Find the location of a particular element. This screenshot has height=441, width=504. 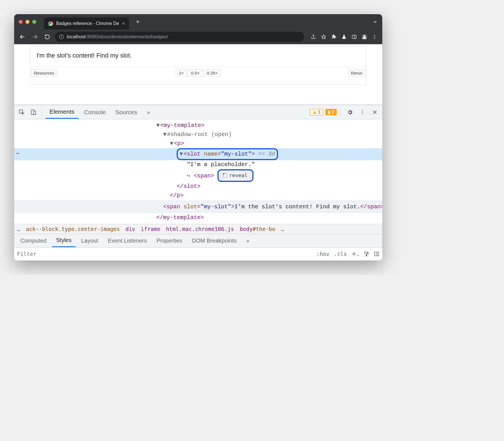

tab-layout: Layout is located at coordinates (90, 241).